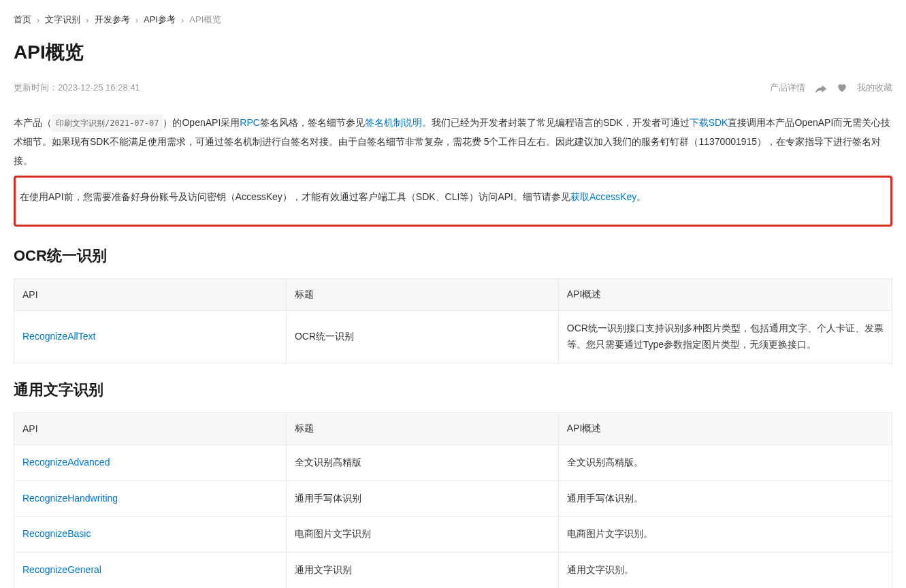 The image size is (906, 588). Describe the element at coordinates (250, 122) in the screenshot. I see `rpc-link: RPC` at that location.